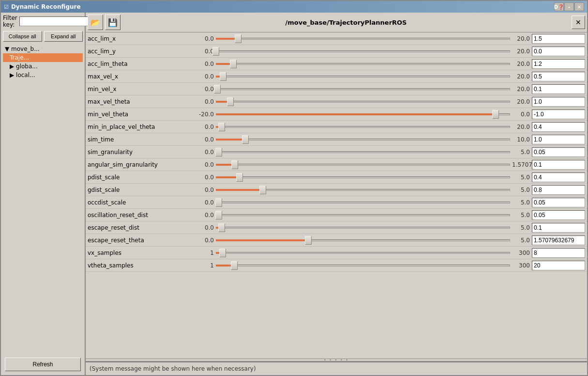 The image size is (588, 376). What do you see at coordinates (58, 21) in the screenshot?
I see `filter-input` at bounding box center [58, 21].